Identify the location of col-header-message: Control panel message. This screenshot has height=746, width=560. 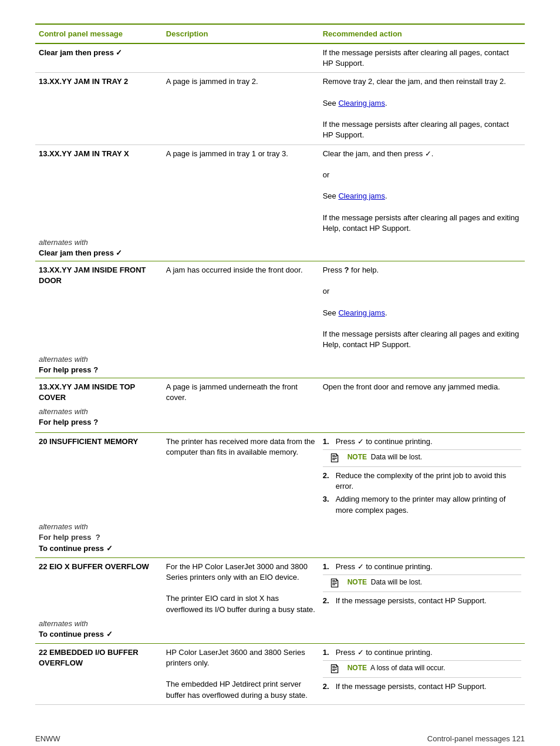
(99, 34).